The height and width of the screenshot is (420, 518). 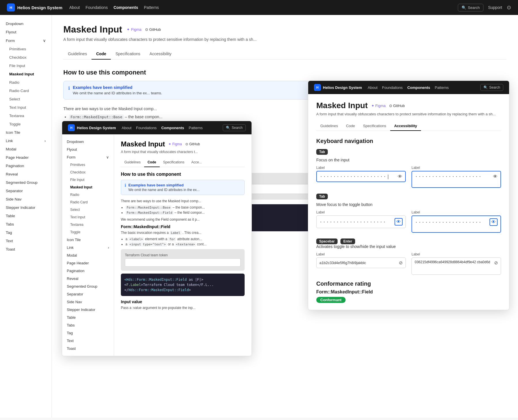 What do you see at coordinates (361, 177) in the screenshot?
I see `kbd-input-1: ····················| 👁` at bounding box center [361, 177].